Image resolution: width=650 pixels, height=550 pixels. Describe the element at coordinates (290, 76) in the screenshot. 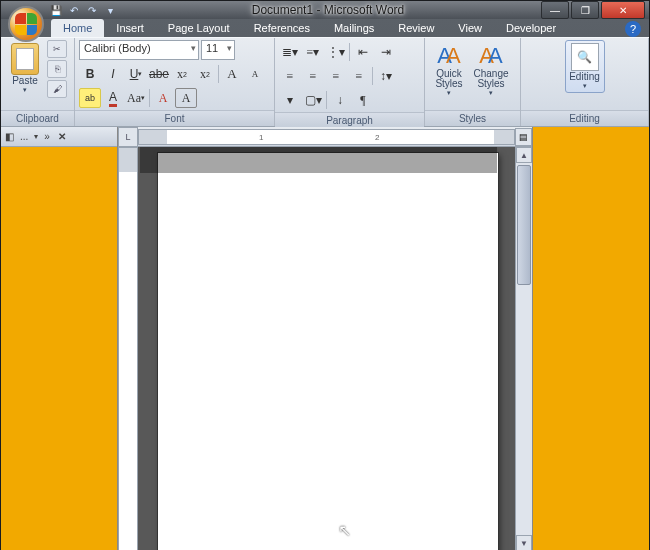

I see `align-left-button: ≡` at that location.